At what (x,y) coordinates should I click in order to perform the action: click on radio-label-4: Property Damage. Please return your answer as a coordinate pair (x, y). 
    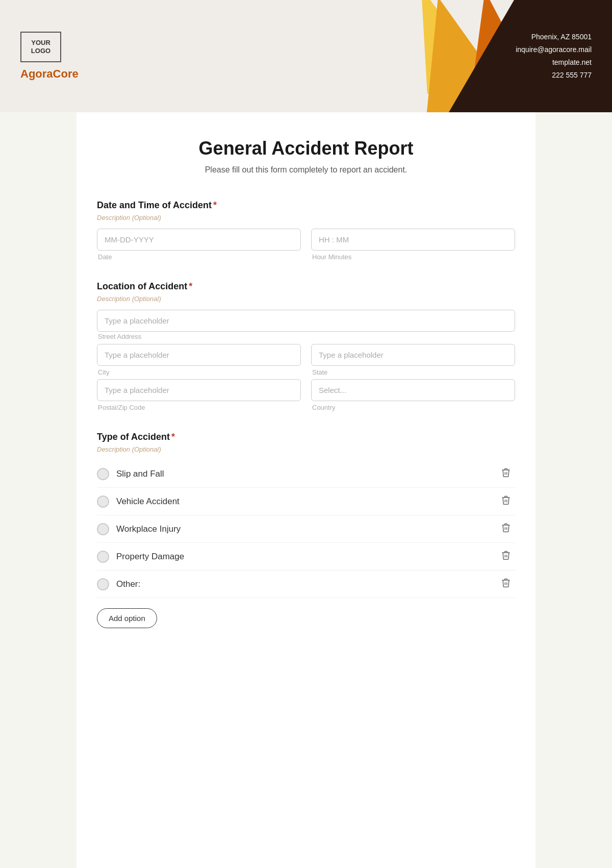
    Looking at the image, I should click on (150, 557).